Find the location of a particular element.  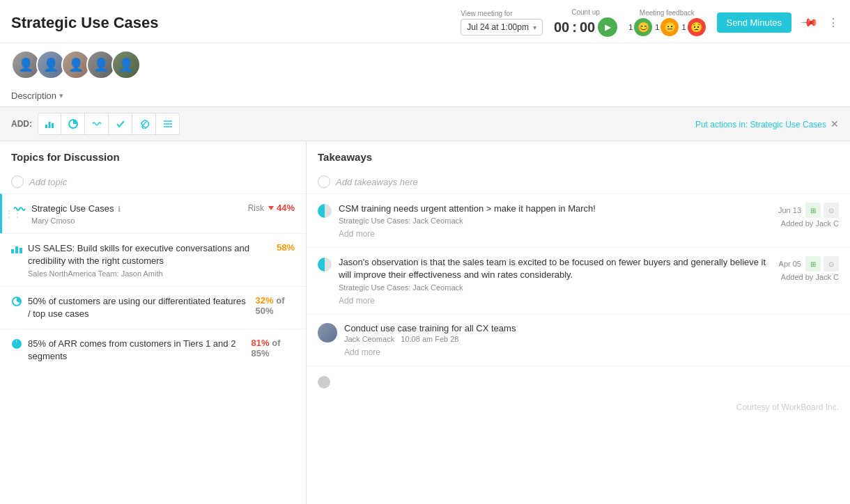

feedback-sad: 1 😟 is located at coordinates (693, 27).